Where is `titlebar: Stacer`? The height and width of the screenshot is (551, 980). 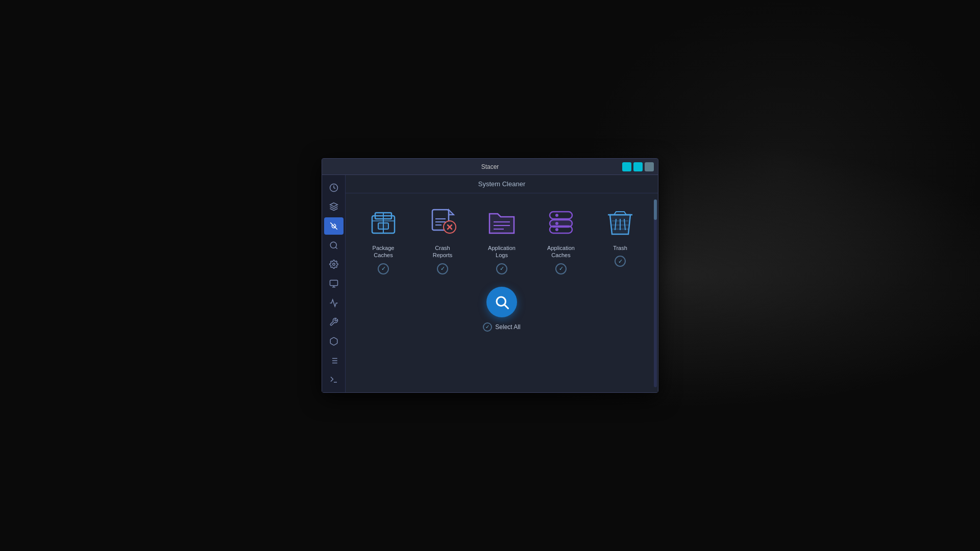 titlebar: Stacer is located at coordinates (490, 167).